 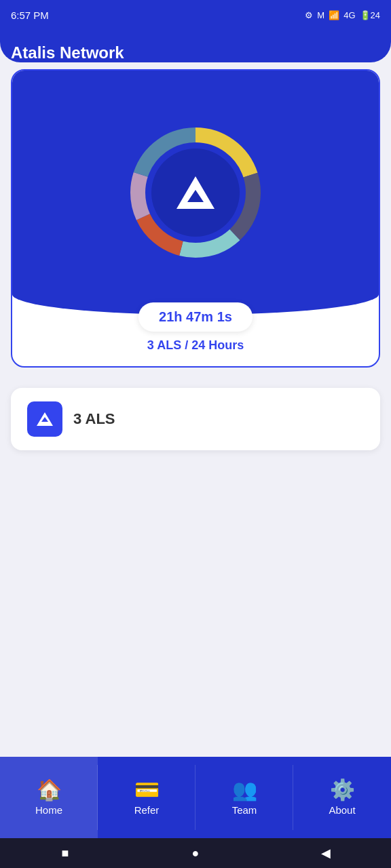 What do you see at coordinates (147, 797) in the screenshot?
I see `nav-item-refer: 💳 Refer` at bounding box center [147, 797].